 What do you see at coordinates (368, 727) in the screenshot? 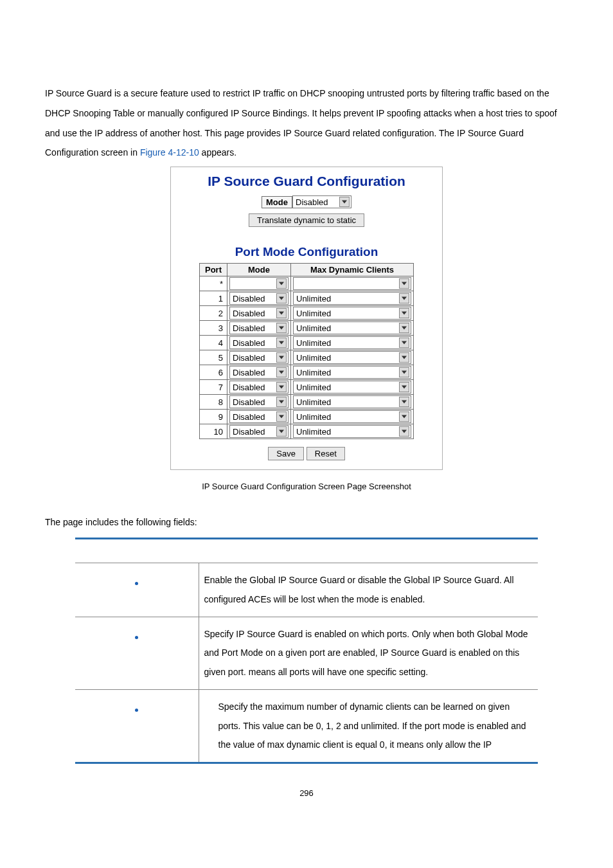
I see `desc-text-cell: Specify the maximum number of dynamic cl…` at bounding box center [368, 727].